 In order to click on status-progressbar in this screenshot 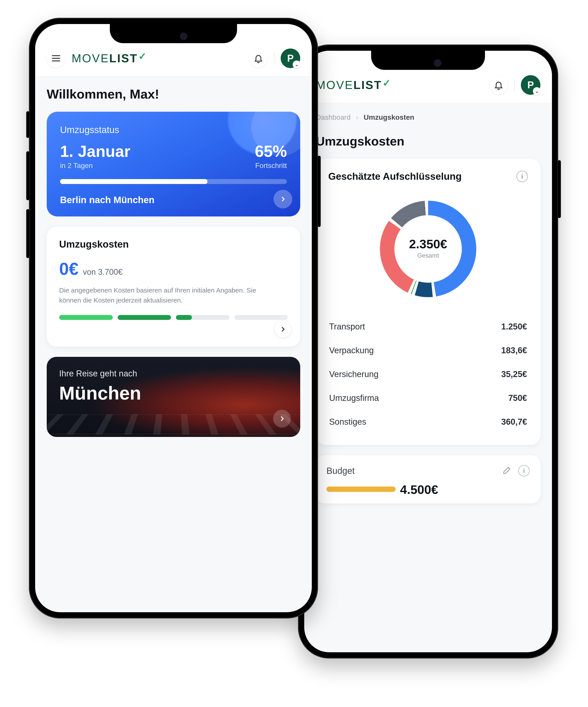, I will do `click(173, 181)`.